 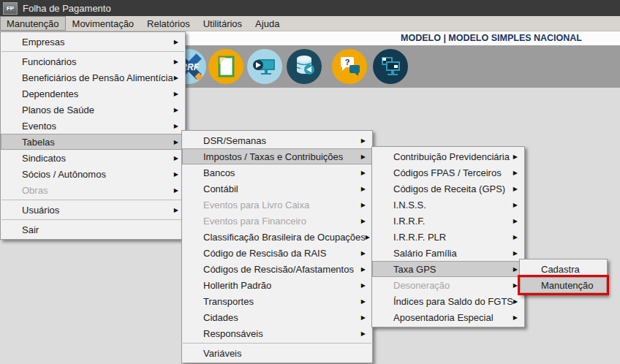 What do you see at coordinates (277, 205) in the screenshot?
I see `menu-item-eventos-livro-caixa: Eventos para Livro Caixa▶` at bounding box center [277, 205].